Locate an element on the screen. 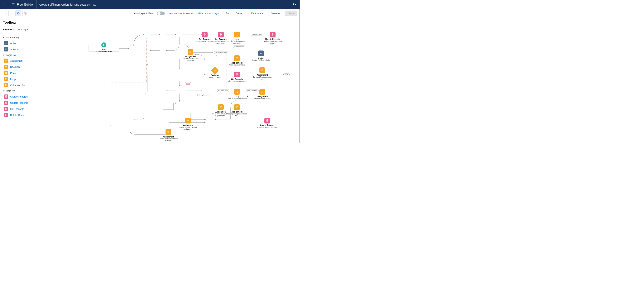 The width and height of the screenshot is (644, 308). toolbox-get: Get Records is located at coordinates (29, 109).